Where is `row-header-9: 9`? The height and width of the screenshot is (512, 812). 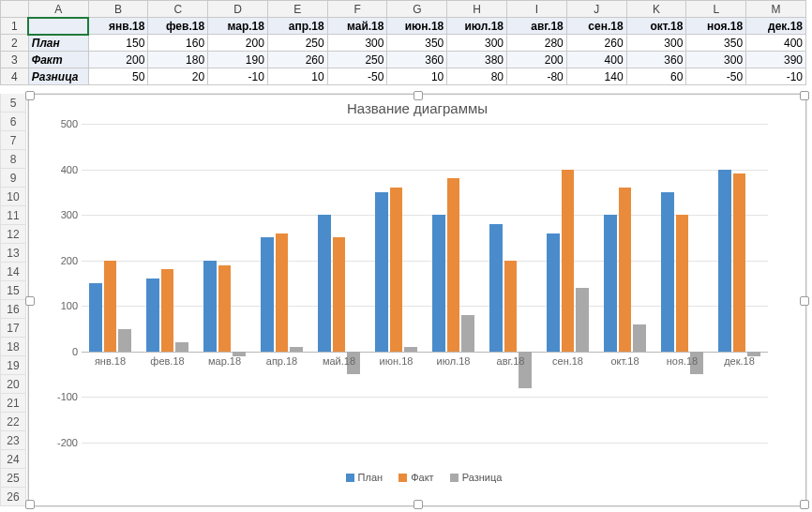 row-header-9: 9 is located at coordinates (13, 178).